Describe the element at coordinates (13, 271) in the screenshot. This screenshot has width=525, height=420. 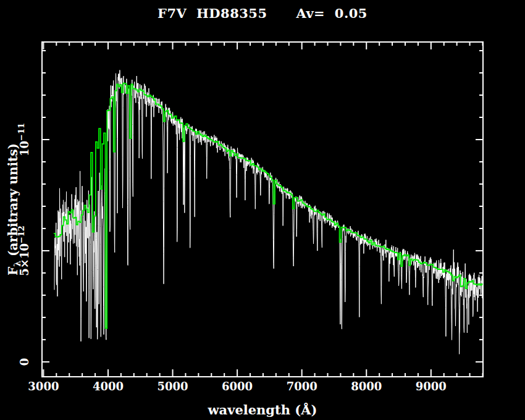
I see `y-axis-title-main: F` at that location.